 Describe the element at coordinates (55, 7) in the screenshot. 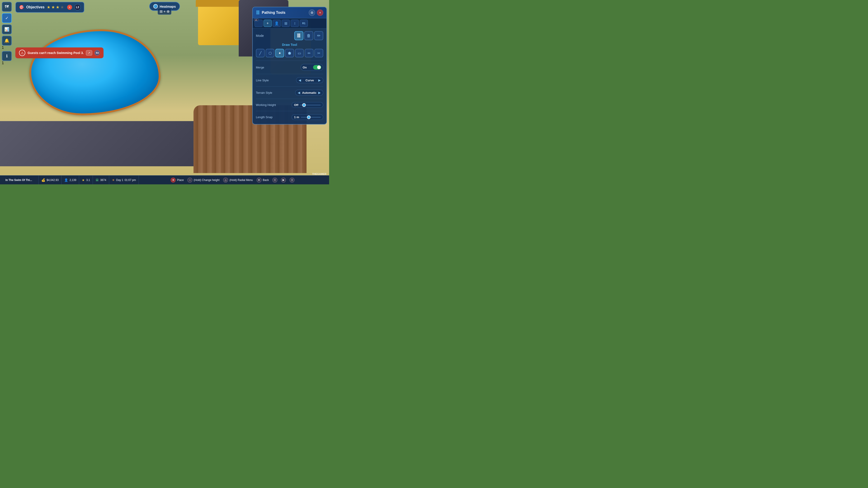

I see `star-container: ★ ★ ★ ★` at that location.